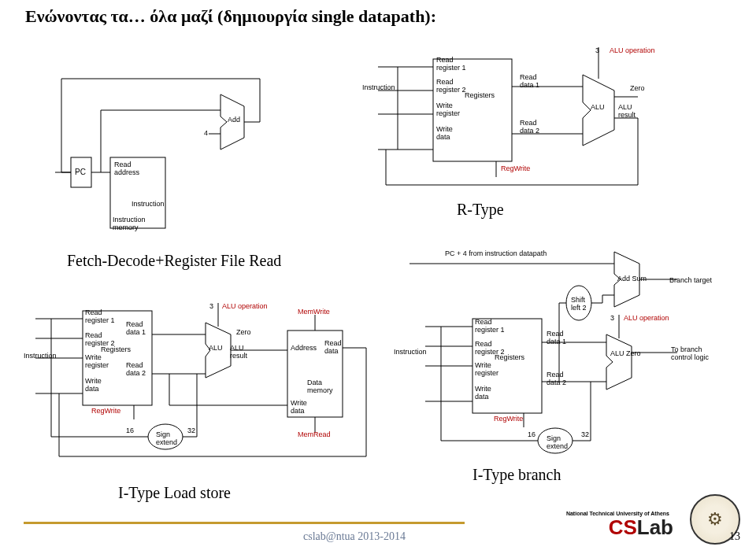  What do you see at coordinates (244, 523) in the screenshot?
I see `footer-divider` at bounding box center [244, 523].